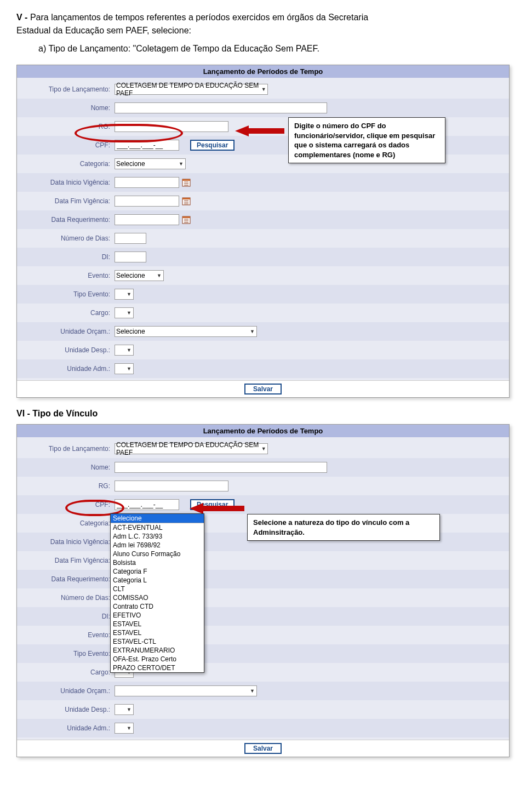 The width and height of the screenshot is (526, 812). What do you see at coordinates (263, 24) in the screenshot?
I see `intro-paragraph: V - Para lançamentos de tempos referente…` at bounding box center [263, 24].